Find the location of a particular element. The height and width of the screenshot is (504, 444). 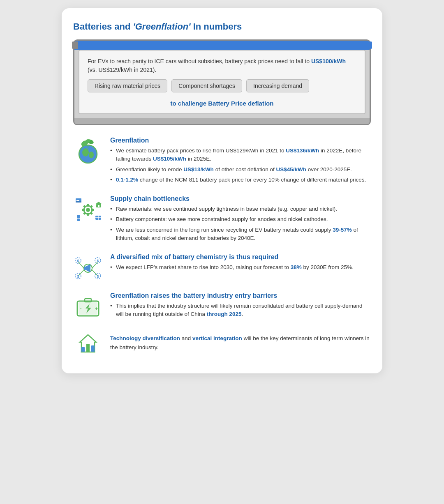

battery-content: For EVs to reach parity to ICE cars with… is located at coordinates (222, 82).